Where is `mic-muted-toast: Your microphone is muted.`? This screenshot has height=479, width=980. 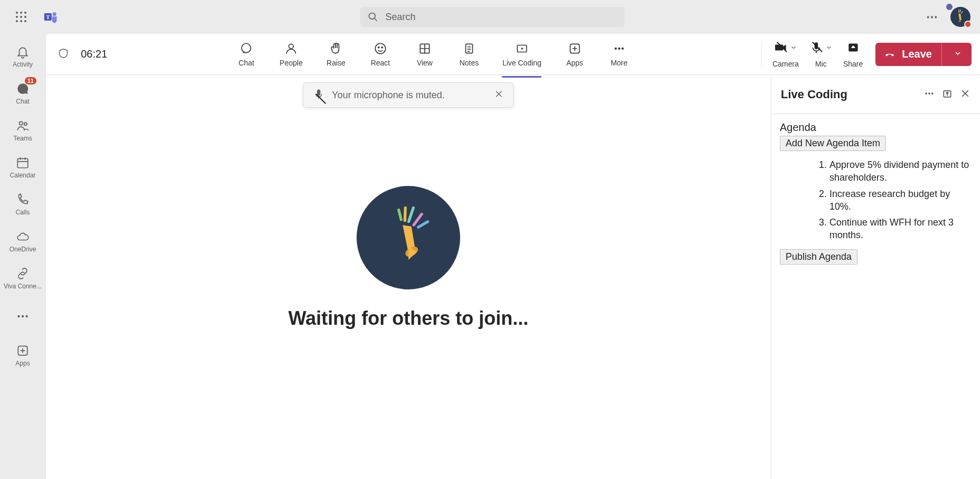
mic-muted-toast: Your microphone is muted. is located at coordinates (408, 95).